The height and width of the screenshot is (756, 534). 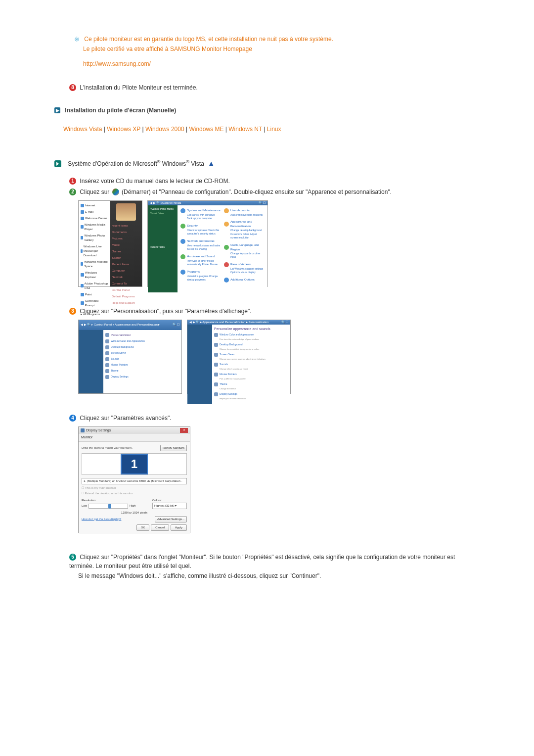 What do you see at coordinates (174, 448) in the screenshot?
I see `identify-button: Identify Monitors` at bounding box center [174, 448].